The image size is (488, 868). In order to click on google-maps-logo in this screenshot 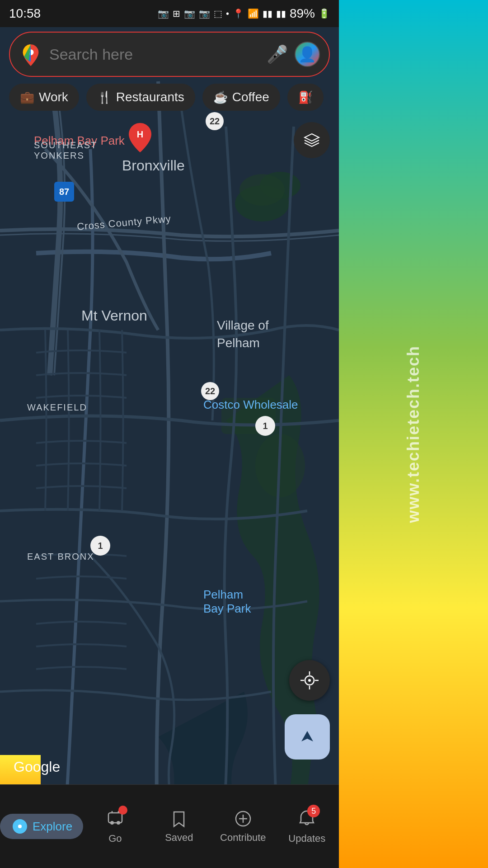, I will do `click(31, 54)`.